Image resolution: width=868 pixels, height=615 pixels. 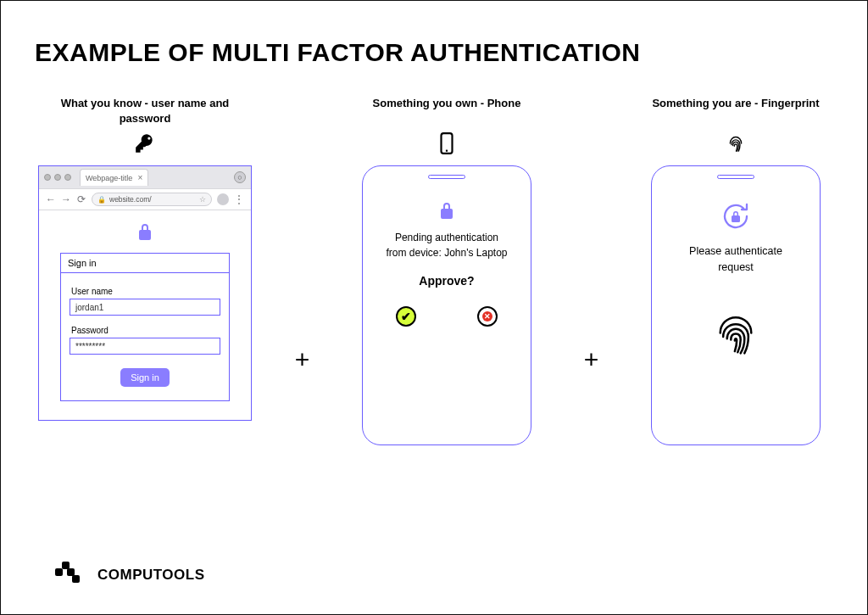 What do you see at coordinates (736, 305) in the screenshot?
I see `phone-biometric: Please authenticate request` at bounding box center [736, 305].